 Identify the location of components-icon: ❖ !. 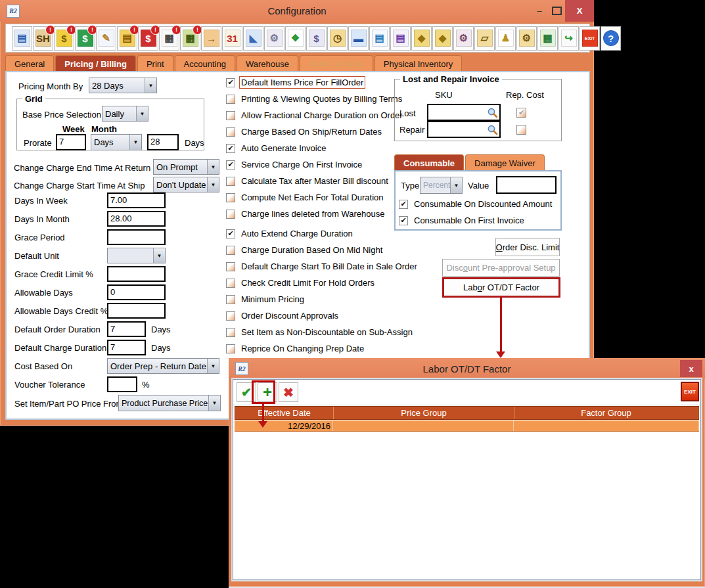
(296, 38).